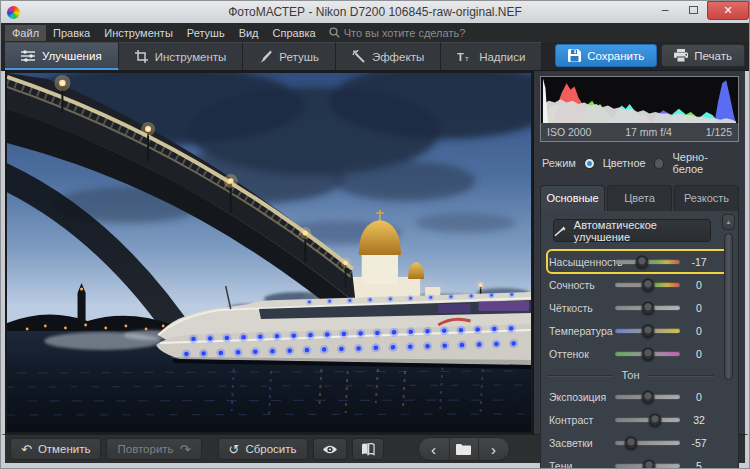 This screenshot has height=469, width=750. Describe the element at coordinates (72, 56) in the screenshot. I see `tab-label: Улучшения` at that location.